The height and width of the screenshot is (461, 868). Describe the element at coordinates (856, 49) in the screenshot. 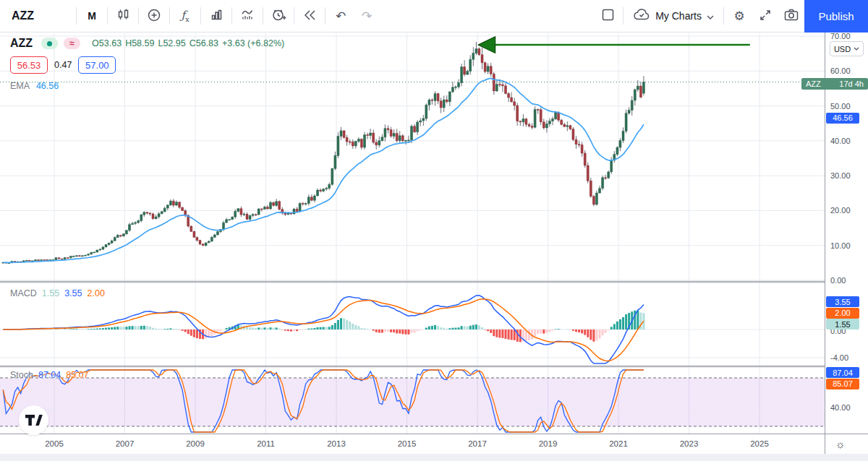

I see `chevron-down-icon` at that location.